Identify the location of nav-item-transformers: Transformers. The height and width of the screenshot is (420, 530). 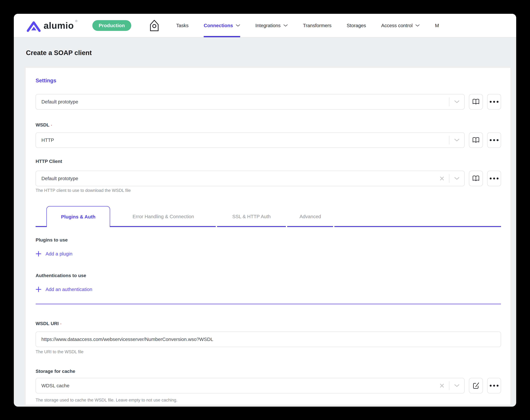
(317, 26).